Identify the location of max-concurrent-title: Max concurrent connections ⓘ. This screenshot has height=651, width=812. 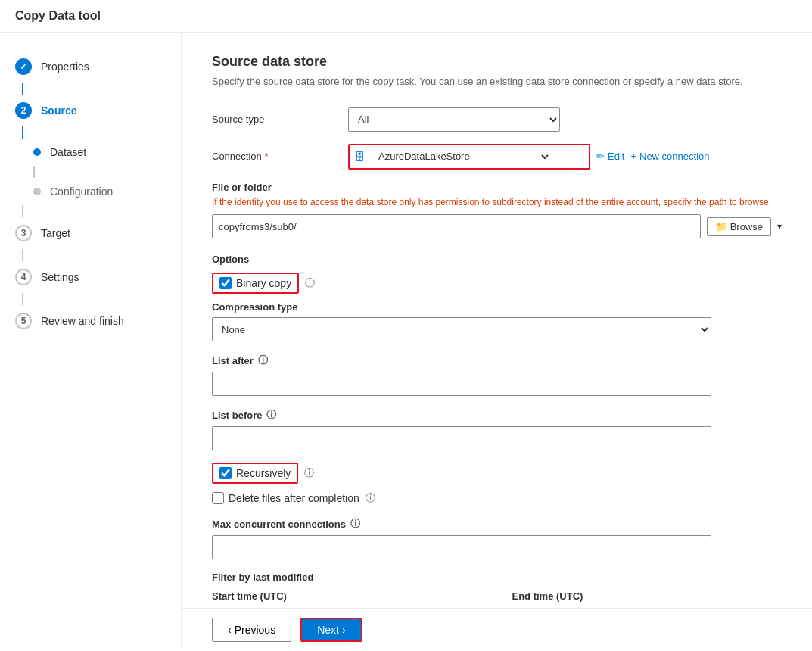
(496, 524).